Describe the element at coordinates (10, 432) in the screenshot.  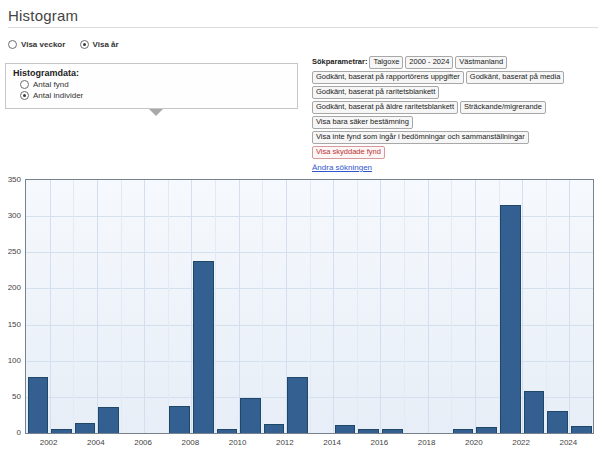
I see `y-axis-tick-label: 0` at that location.